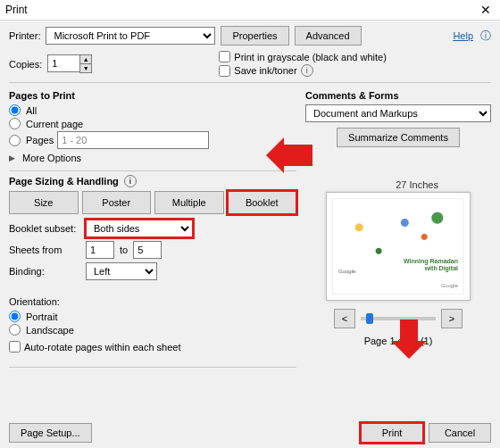 This screenshot has height=448, width=500. What do you see at coordinates (14, 123) in the screenshot?
I see `radio-current` at bounding box center [14, 123].